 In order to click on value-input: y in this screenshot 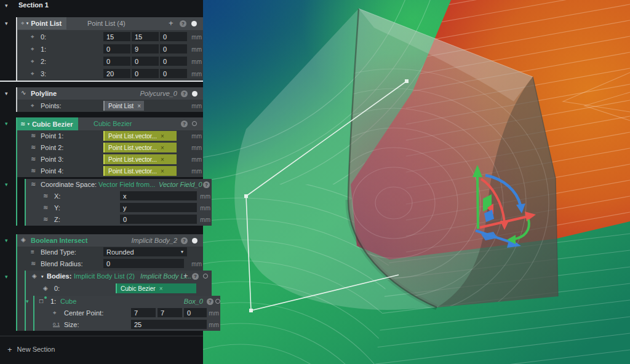, I will do `click(159, 208)`.